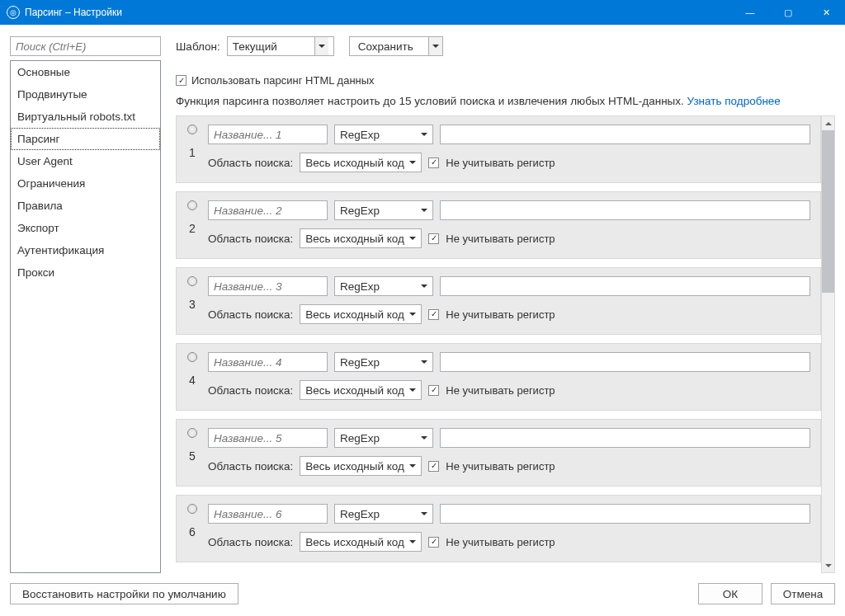  Describe the element at coordinates (788, 13) in the screenshot. I see `maximize-icon: ▢` at that location.